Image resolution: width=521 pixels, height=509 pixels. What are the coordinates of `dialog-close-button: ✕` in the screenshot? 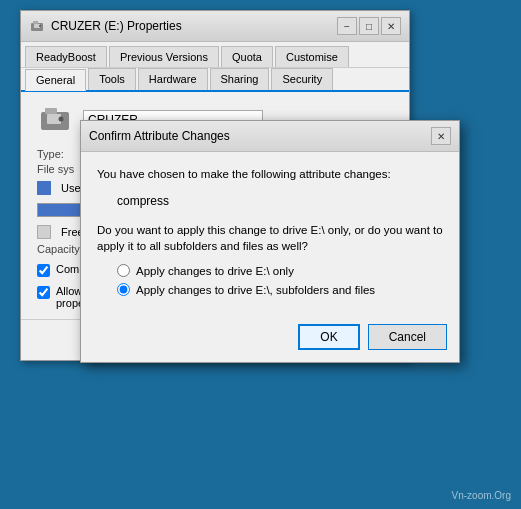 It's located at (441, 136).